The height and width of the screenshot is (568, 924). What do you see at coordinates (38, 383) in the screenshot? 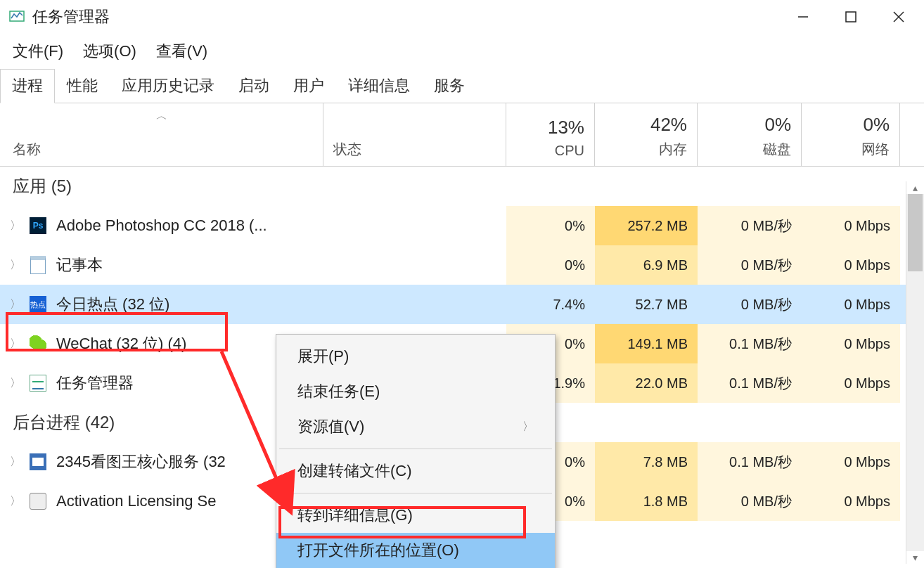
I see `taskmgr-icon` at bounding box center [38, 383].